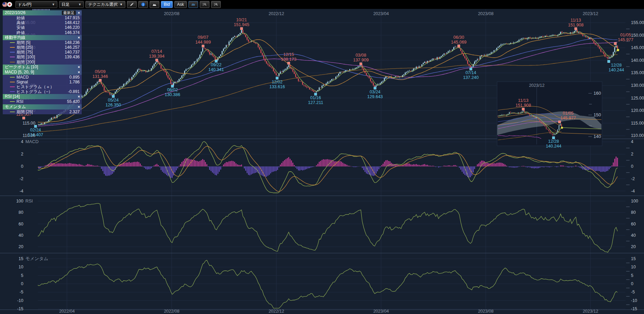 The width and height of the screenshot is (644, 314). Describe the element at coordinates (216, 4) in the screenshot. I see `vertical-zoom-in-button` at that location.